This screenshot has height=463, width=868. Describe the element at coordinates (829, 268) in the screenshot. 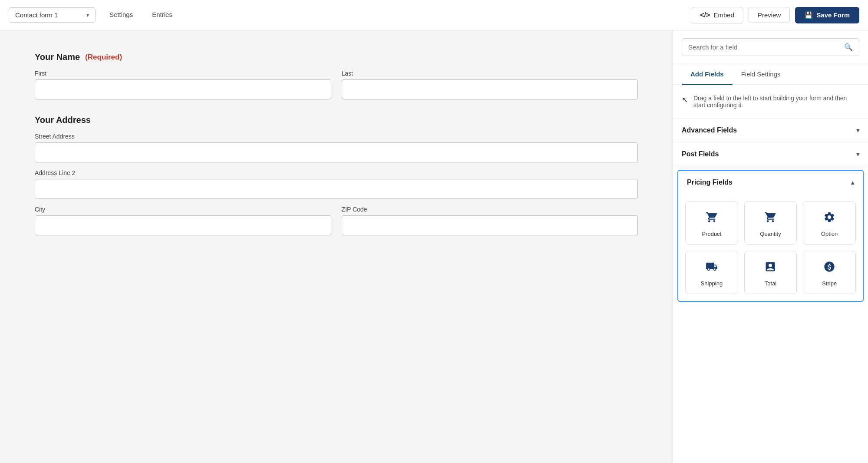

I see `stripe-icon` at that location.